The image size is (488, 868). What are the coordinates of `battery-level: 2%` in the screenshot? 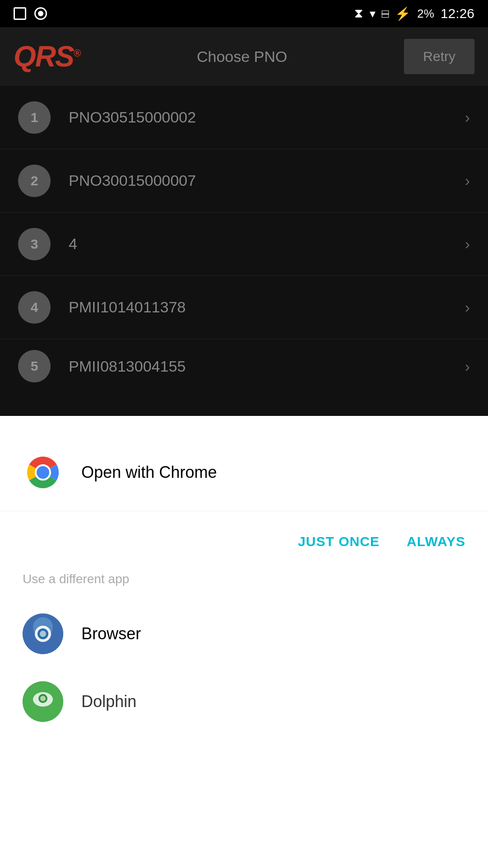 It's located at (426, 14).